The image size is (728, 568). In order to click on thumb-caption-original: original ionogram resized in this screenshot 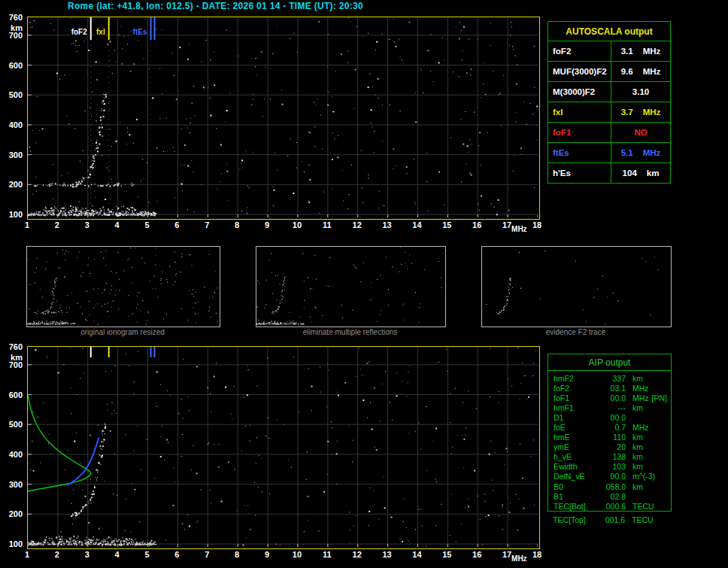, I will do `click(123, 333)`.